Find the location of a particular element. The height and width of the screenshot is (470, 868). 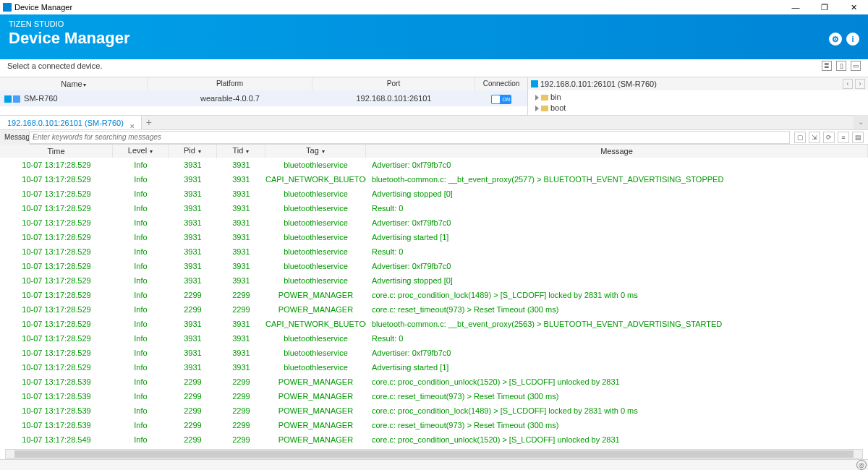

folder-icon is located at coordinates (545, 98).